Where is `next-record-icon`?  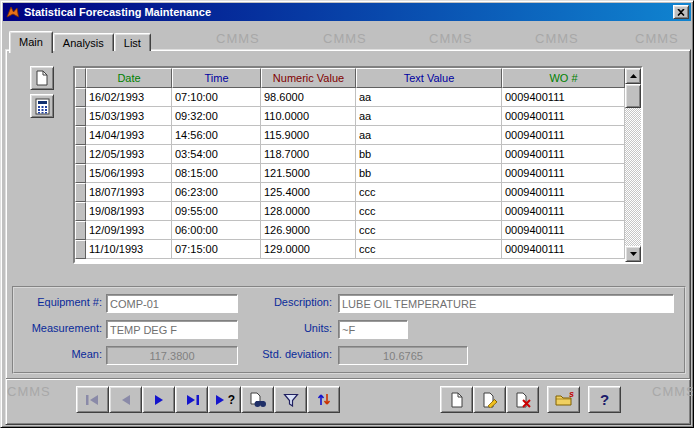 next-record-icon is located at coordinates (159, 400).